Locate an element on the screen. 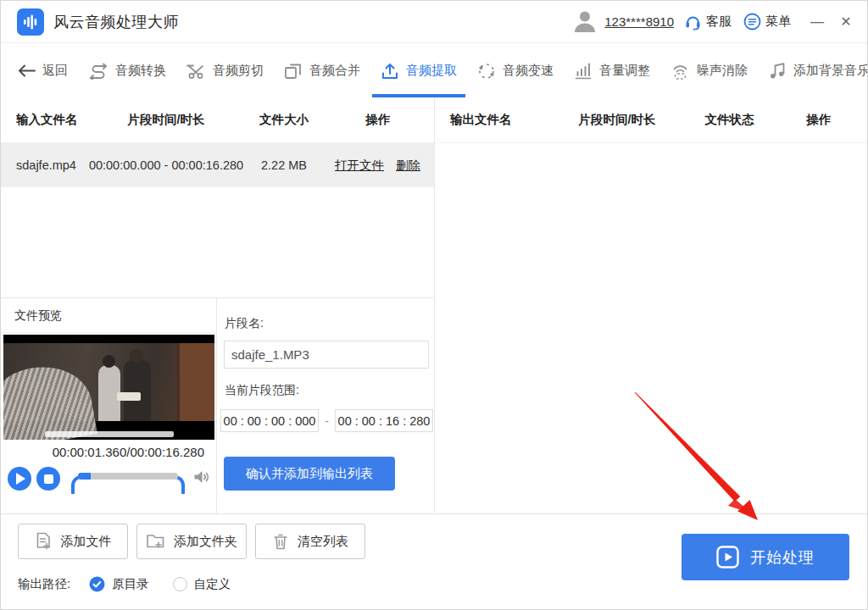 Image resolution: width=868 pixels, height=610 pixels. tab-audio-extract: 音频提取 is located at coordinates (419, 71).